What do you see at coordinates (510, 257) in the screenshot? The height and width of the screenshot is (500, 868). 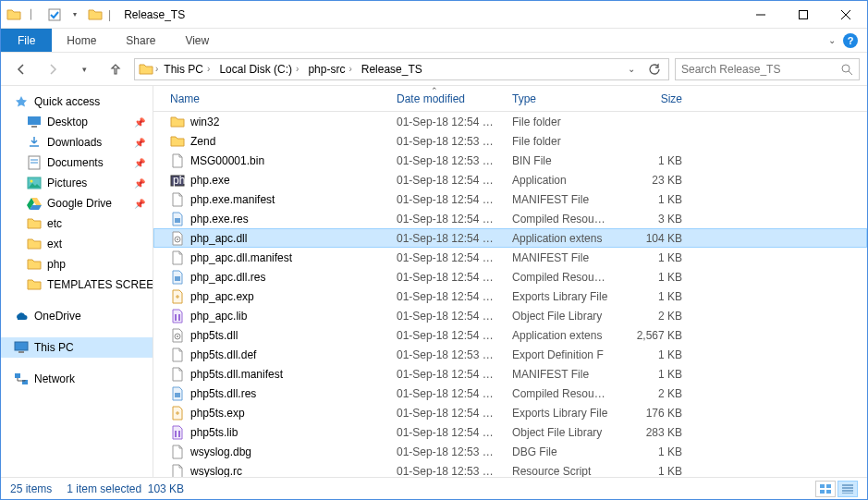 I see `file-row: php_apc.dll.manifest01-Sep-18 12:54 PMMA…` at bounding box center [510, 257].